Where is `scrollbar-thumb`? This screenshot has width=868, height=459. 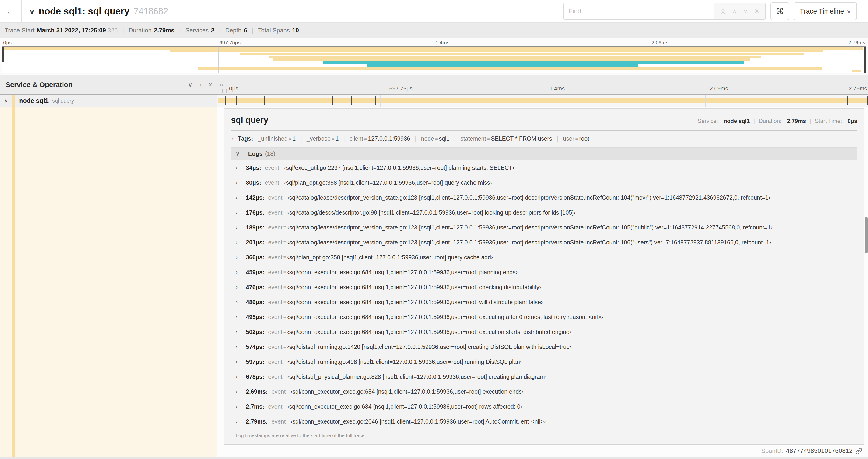
scrollbar-thumb is located at coordinates (867, 235).